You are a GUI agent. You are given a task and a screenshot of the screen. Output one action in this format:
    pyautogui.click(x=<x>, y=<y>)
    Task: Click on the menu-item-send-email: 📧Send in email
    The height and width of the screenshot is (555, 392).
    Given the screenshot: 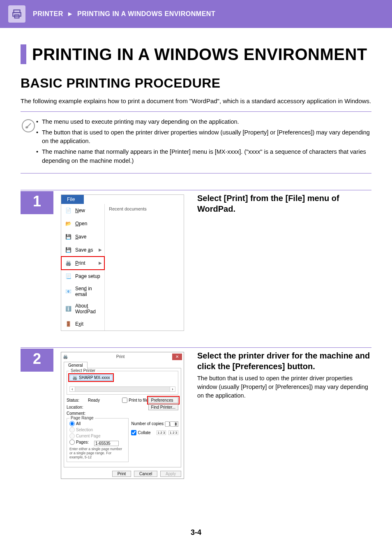 What is the action you would take?
    pyautogui.click(x=83, y=291)
    